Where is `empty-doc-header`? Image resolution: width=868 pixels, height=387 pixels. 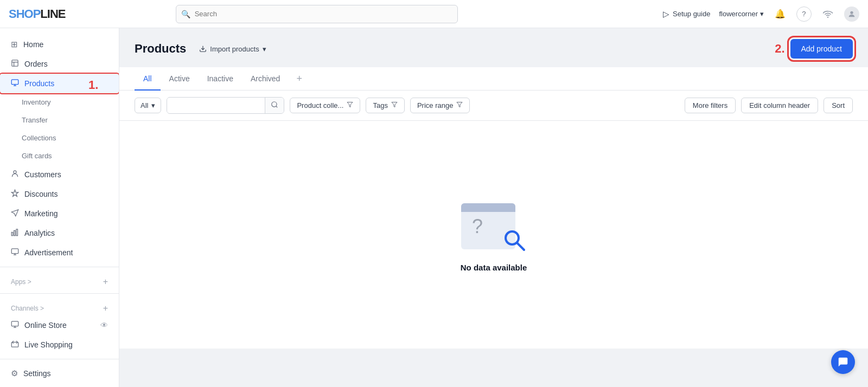
empty-doc-header is located at coordinates (488, 208).